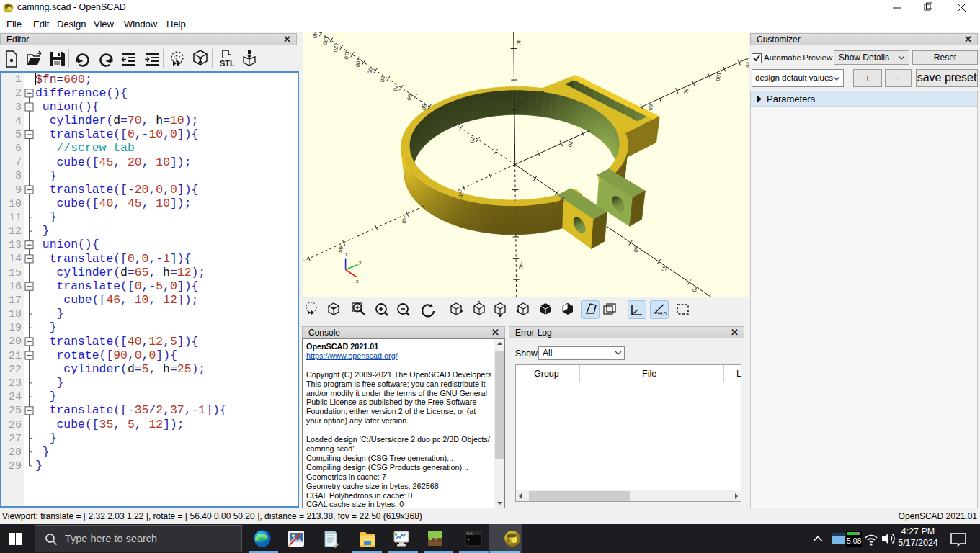 The width and height of the screenshot is (980, 553). Describe the element at coordinates (855, 541) in the screenshot. I see `svg-text: 5.08` at that location.